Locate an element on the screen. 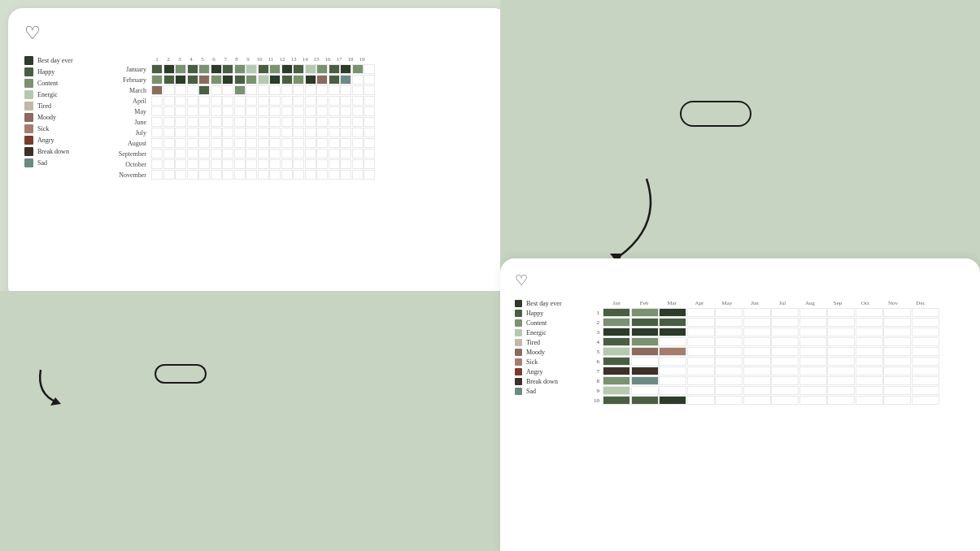  key-item-label-v: Tired is located at coordinates (534, 343).